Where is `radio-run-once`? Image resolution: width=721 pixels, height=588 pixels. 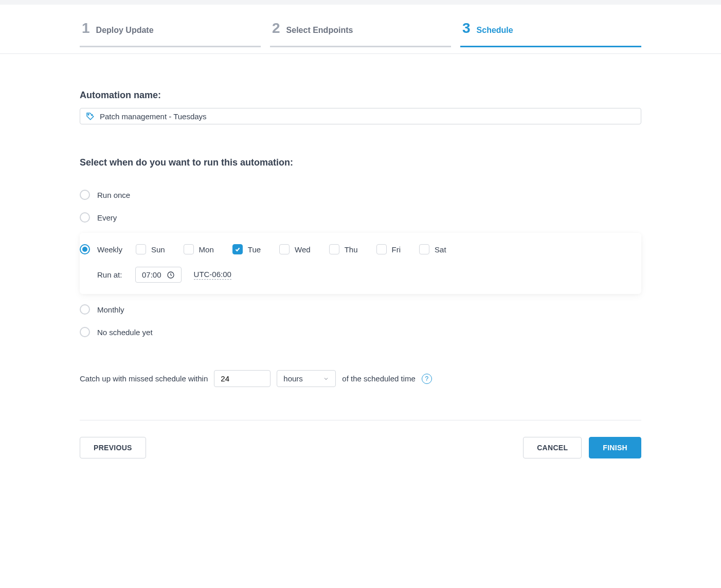 radio-run-once is located at coordinates (85, 195).